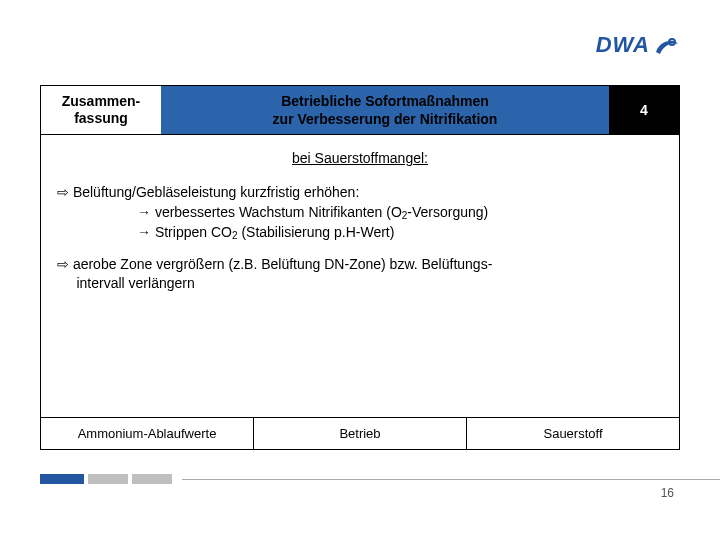  I want to click on logo: DWA, so click(638, 45).